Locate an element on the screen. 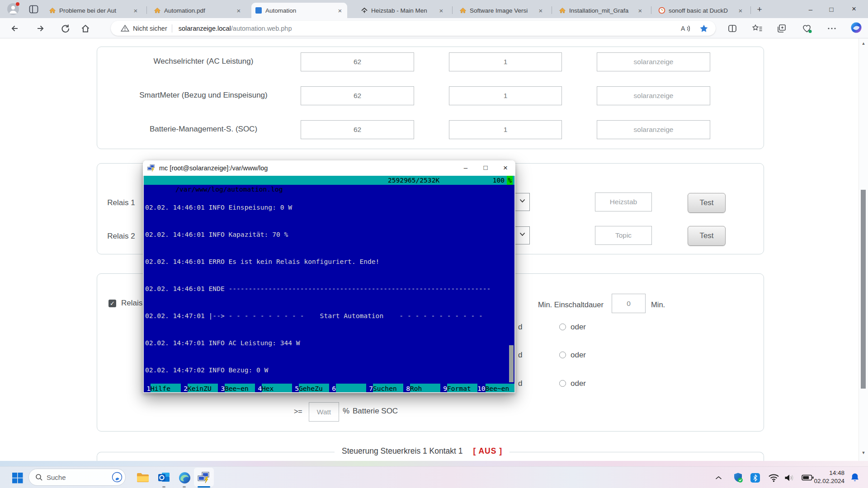 The image size is (868, 488). fkey-1: 1Hilfe is located at coordinates (162, 389).